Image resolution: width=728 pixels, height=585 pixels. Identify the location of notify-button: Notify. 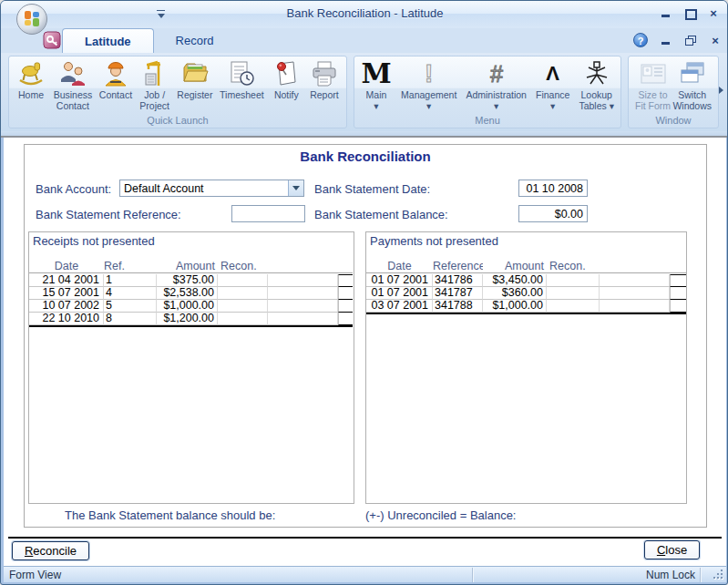
(286, 79).